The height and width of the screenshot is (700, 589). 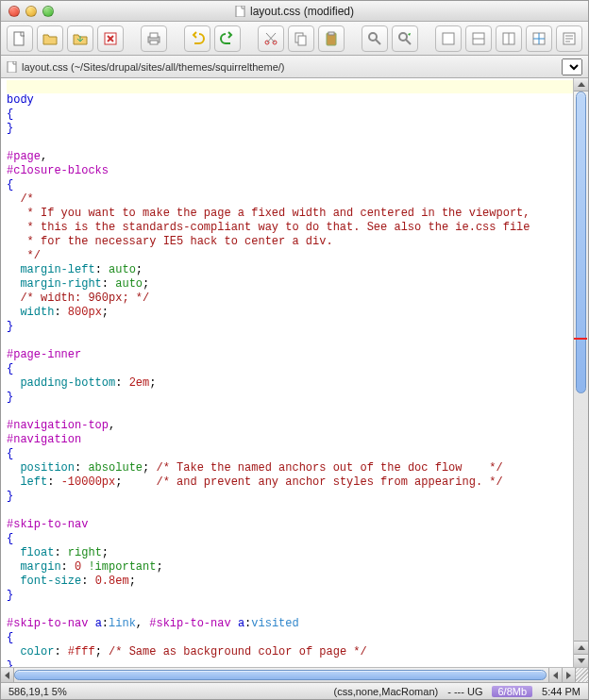 What do you see at coordinates (80, 39) in the screenshot?
I see `save-button` at bounding box center [80, 39].